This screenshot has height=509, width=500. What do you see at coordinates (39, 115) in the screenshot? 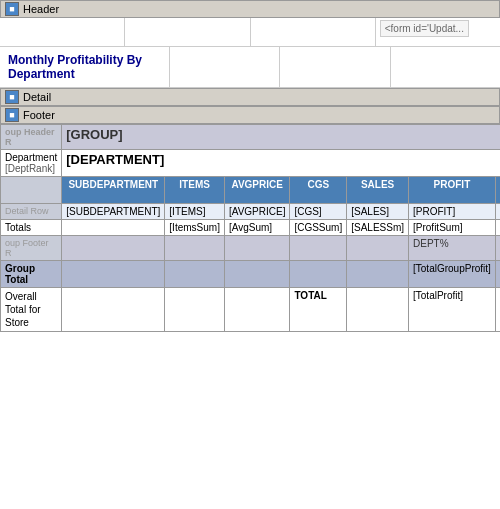
I see `footer-label: Footer` at bounding box center [39, 115].